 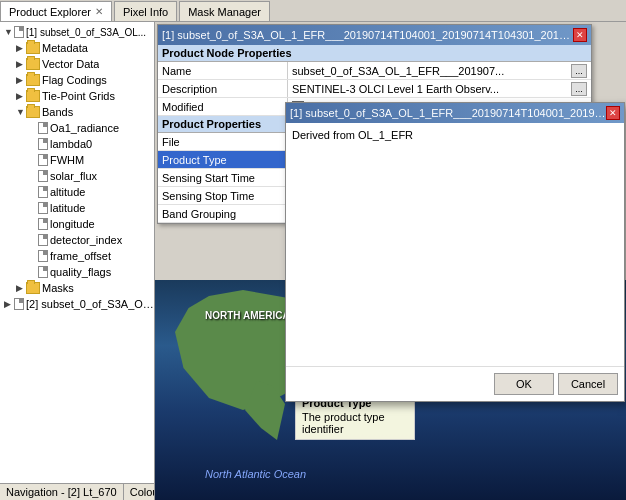 What do you see at coordinates (99, 12) in the screenshot?
I see `tab-product-explorer-close: ✕` at bounding box center [99, 12].